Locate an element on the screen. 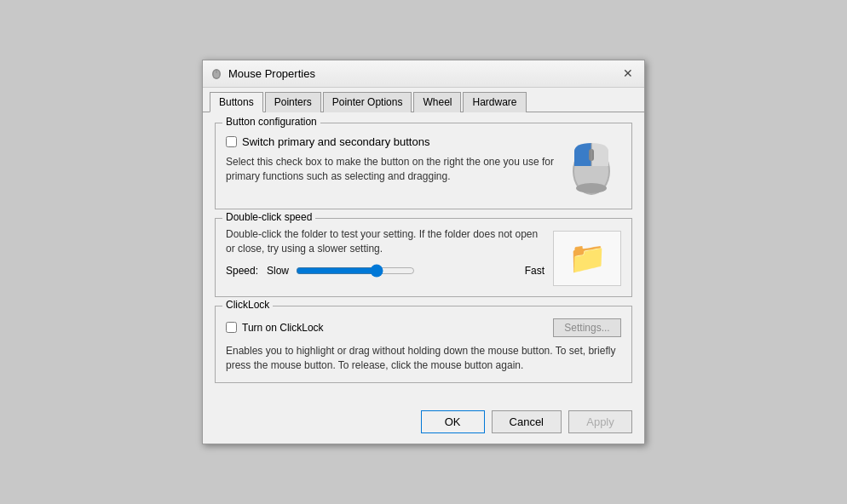 The height and width of the screenshot is (504, 847). clicklock-group: ClickLock Turn on ClickLock Settings... … is located at coordinates (424, 345).